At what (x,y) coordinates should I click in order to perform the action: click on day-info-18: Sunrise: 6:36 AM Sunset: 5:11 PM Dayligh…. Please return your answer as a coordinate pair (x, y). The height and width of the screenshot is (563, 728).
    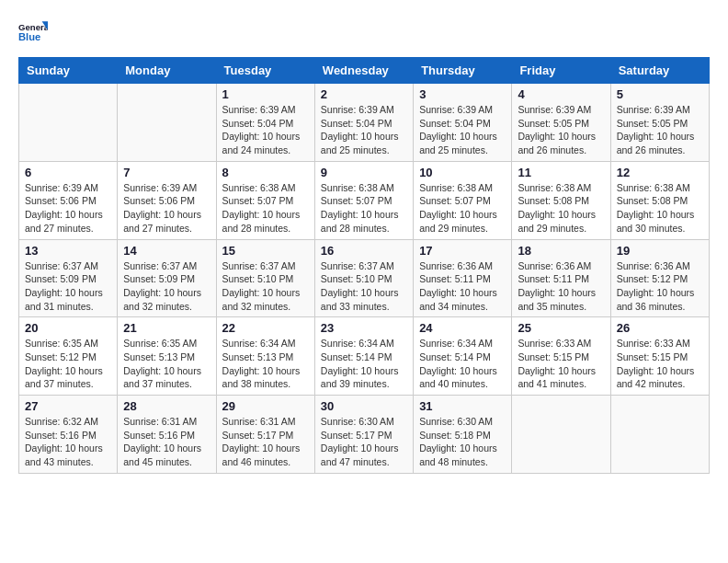
    Looking at the image, I should click on (561, 287).